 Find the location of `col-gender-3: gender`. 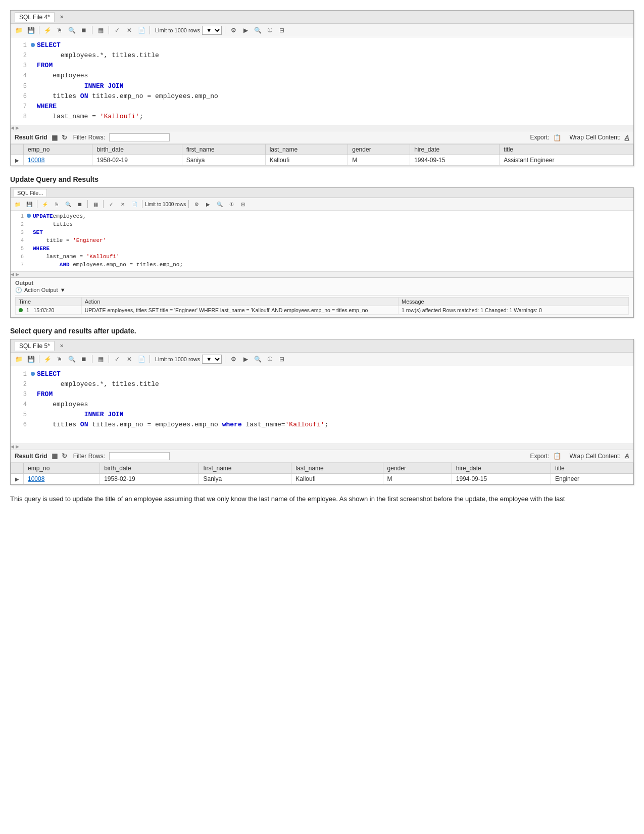

col-gender-3: gender is located at coordinates (417, 468).